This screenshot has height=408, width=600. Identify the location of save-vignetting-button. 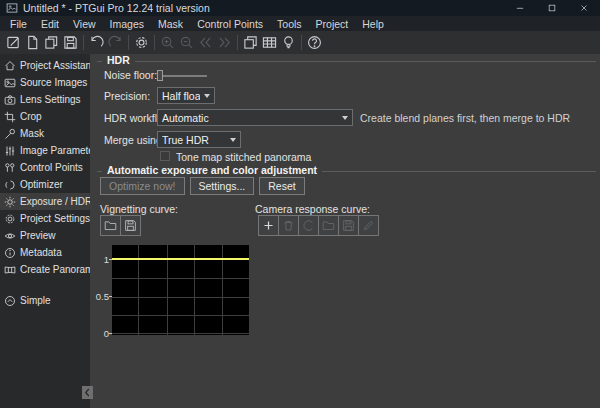
(130, 226).